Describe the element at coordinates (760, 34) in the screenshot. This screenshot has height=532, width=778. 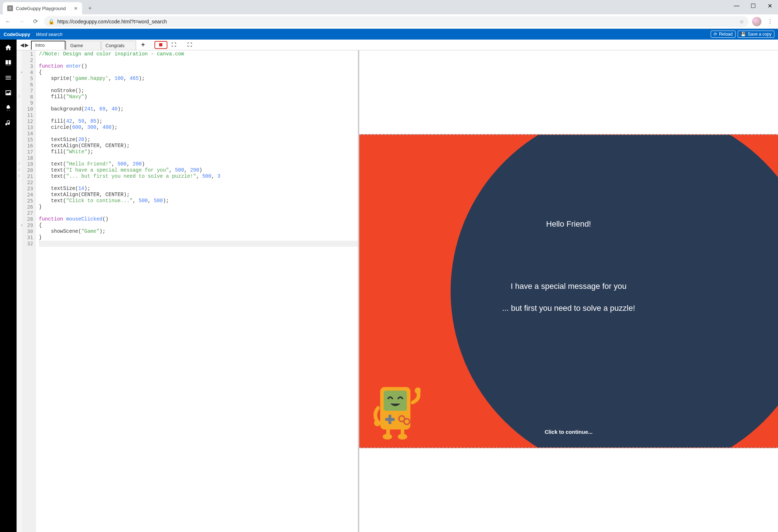
I see `save-copy-label: Save a copy` at that location.